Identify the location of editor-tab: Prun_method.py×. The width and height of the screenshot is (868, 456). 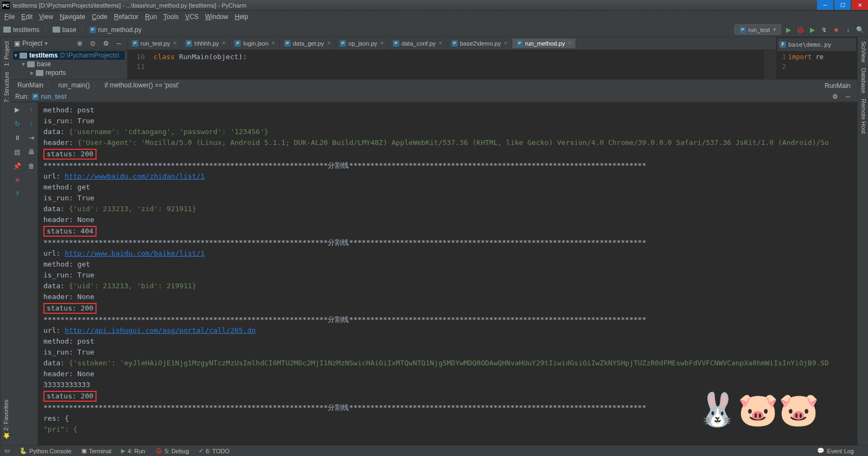
(544, 43).